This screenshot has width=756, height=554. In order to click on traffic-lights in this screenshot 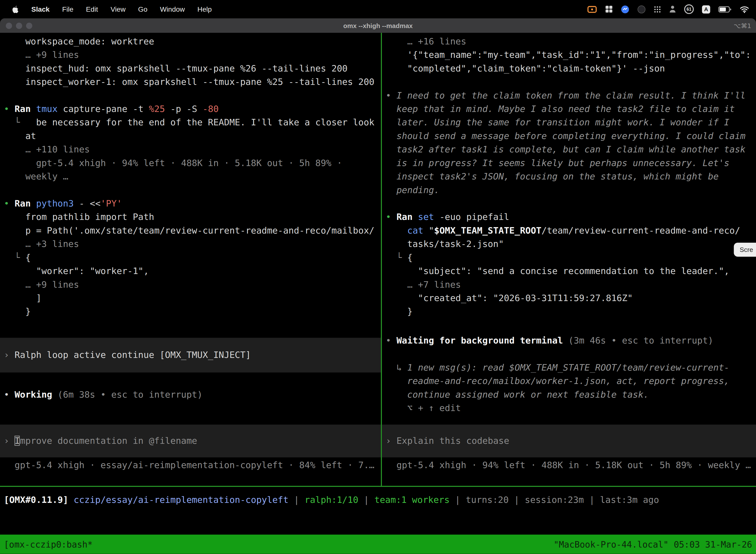, I will do `click(16, 25)`.